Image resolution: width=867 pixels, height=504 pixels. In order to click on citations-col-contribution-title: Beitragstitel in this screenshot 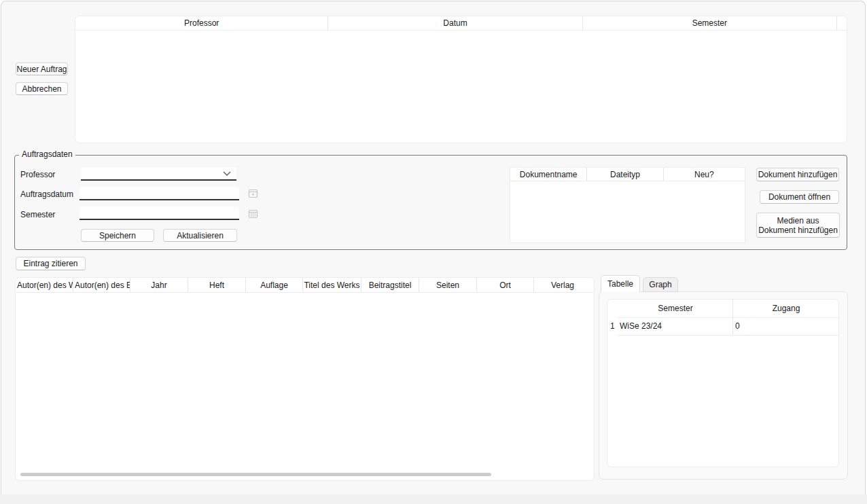, I will do `click(390, 285)`.